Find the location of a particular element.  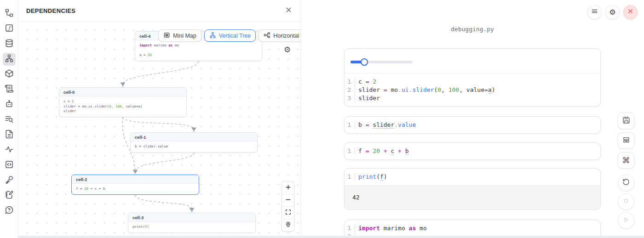

code-line: import marimo as mo is located at coordinates (199, 46).